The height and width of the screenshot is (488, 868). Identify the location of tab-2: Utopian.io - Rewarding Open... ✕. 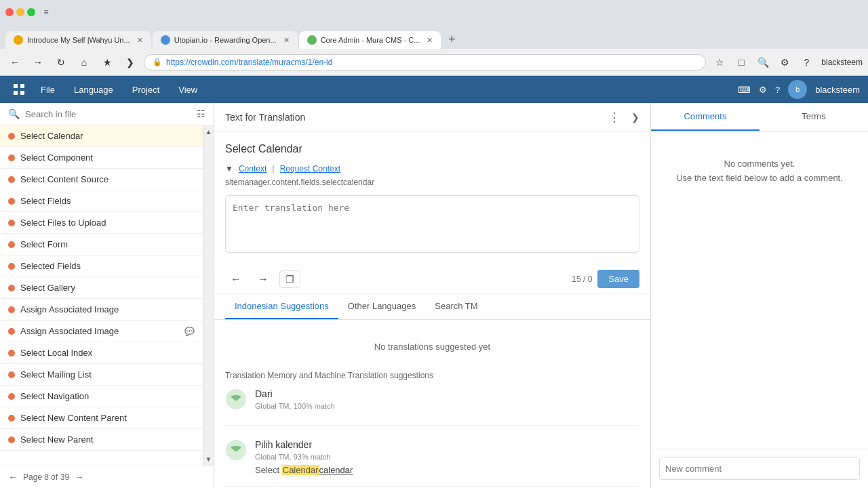
(225, 40).